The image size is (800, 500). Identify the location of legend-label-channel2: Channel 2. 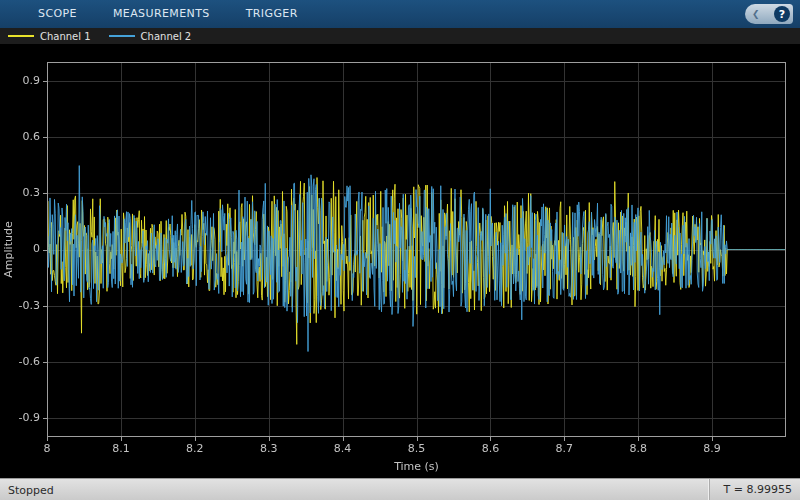
(166, 36).